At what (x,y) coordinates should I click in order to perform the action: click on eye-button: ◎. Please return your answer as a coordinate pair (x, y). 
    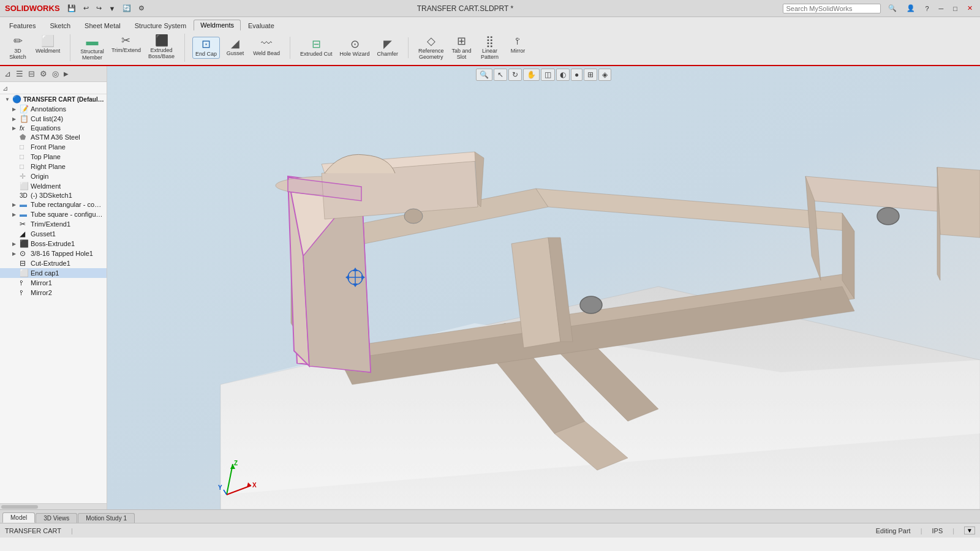
    Looking at the image, I should click on (55, 73).